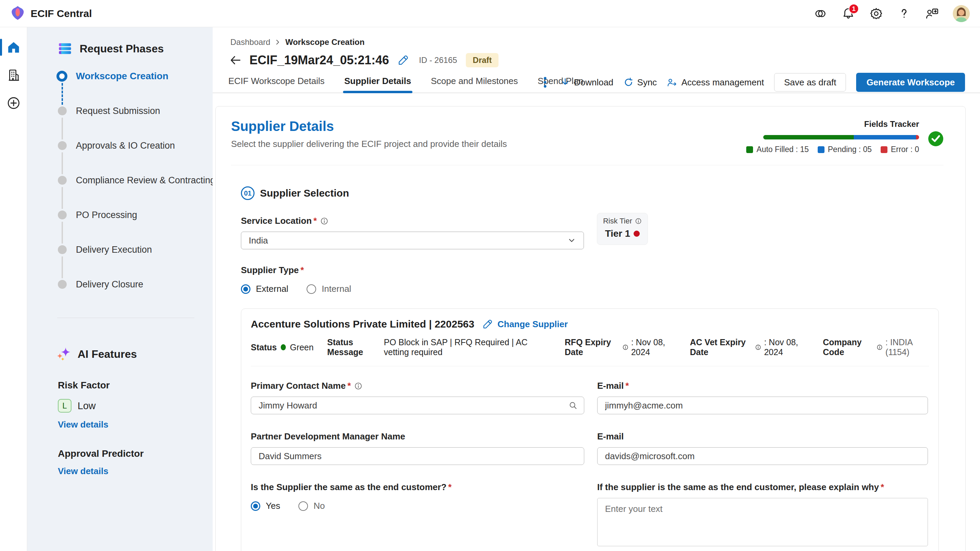 The width and height of the screenshot is (980, 551). Describe the element at coordinates (107, 354) in the screenshot. I see `ai-features-title: AI Features` at that location.